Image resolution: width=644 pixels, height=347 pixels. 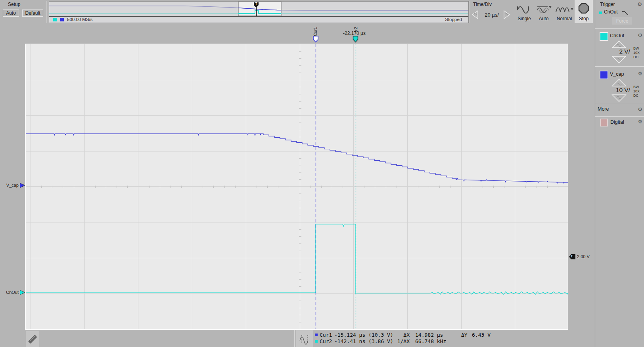 I want to click on run-normal-button: Normal, so click(x=564, y=12).